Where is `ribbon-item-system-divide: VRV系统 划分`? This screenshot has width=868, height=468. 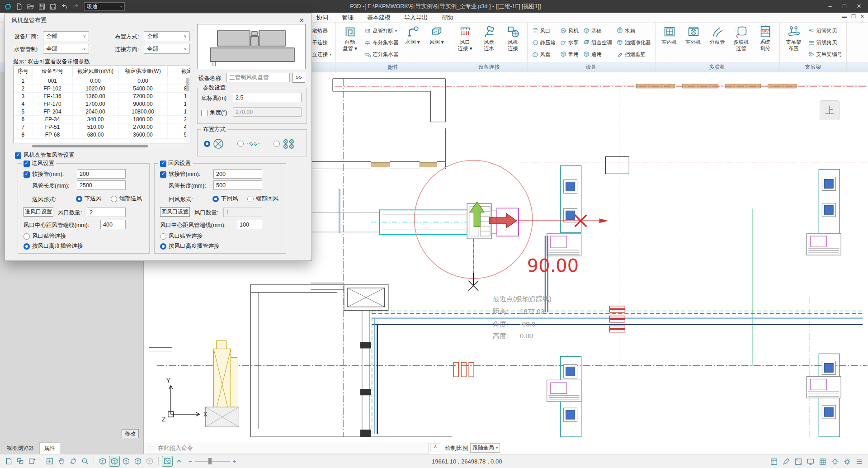
ribbon-item-system-divide: VRV系统 划分 is located at coordinates (765, 42).